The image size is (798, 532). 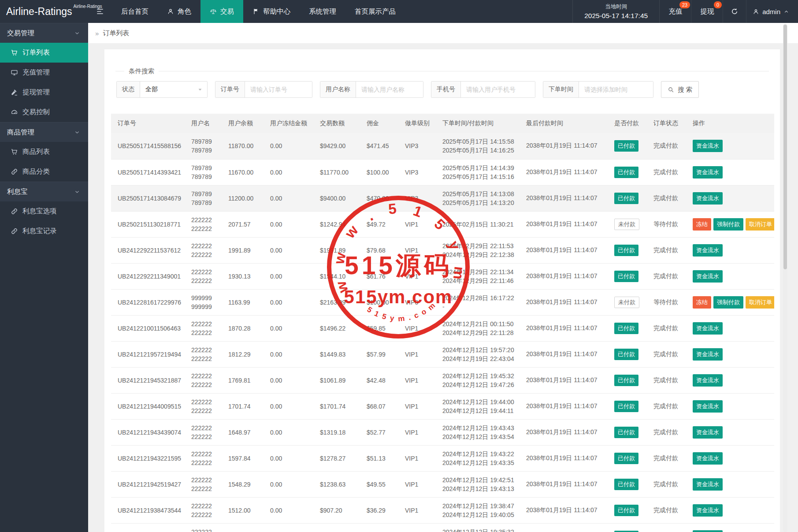 What do you see at coordinates (379, 224) in the screenshot?
I see `cell-commission: $49.72` at bounding box center [379, 224].